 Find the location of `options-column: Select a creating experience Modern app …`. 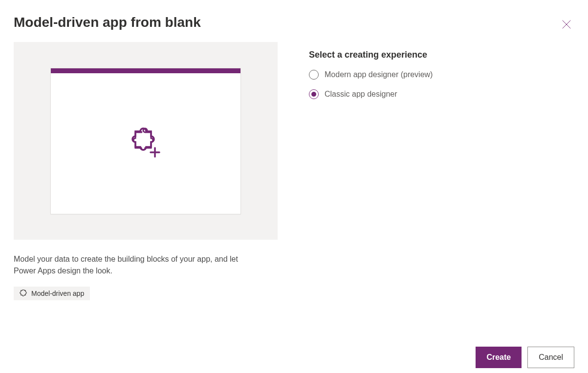

options-column: Select a creating experience Modern app … is located at coordinates (370, 171).